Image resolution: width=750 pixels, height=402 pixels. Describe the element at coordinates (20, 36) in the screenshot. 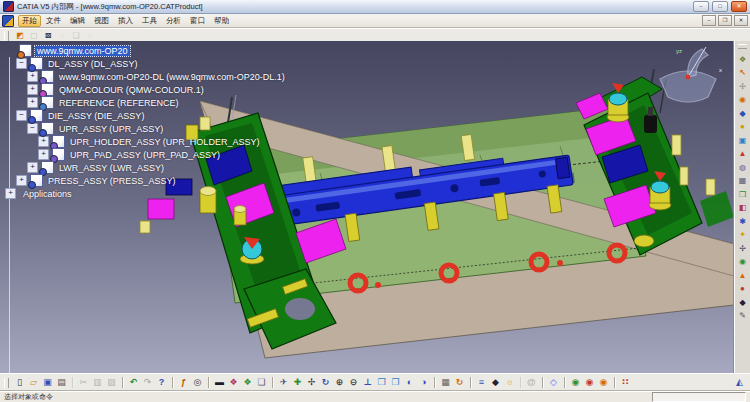

I see `workbench-icon: ◩` at that location.